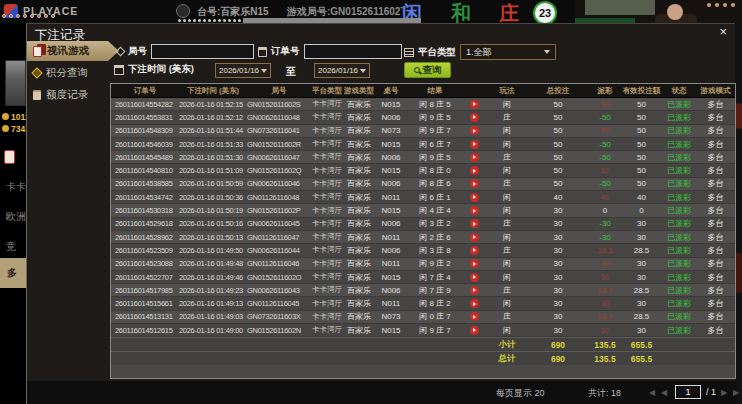  Describe the element at coordinates (736, 392) in the screenshot. I see `pagination-last-icon: ▶` at that location.